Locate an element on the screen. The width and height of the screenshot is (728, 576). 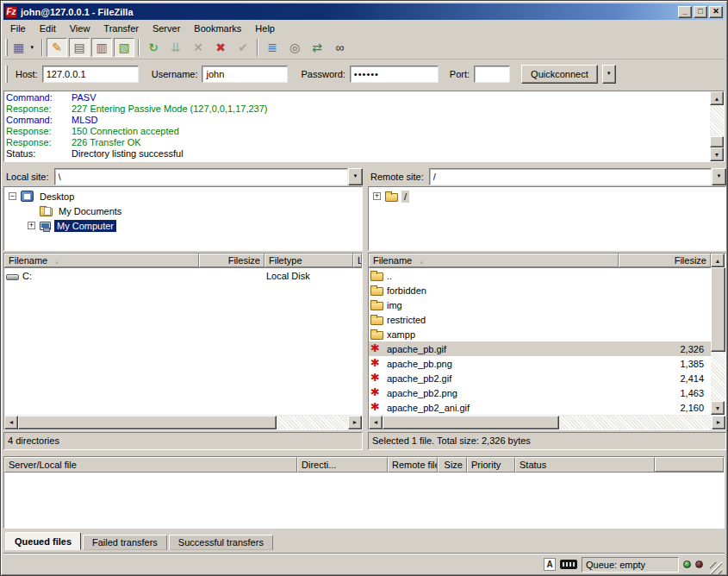
menu-item: View is located at coordinates (80, 28).